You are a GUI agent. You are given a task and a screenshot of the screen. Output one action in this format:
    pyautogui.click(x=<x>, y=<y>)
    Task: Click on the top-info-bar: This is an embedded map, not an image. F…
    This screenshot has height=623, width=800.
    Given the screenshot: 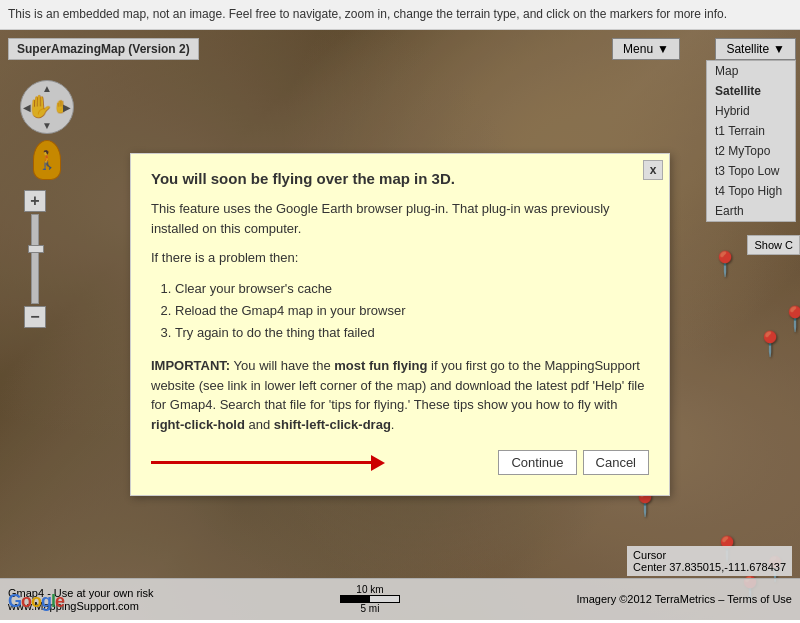 What is the action you would take?
    pyautogui.click(x=400, y=15)
    